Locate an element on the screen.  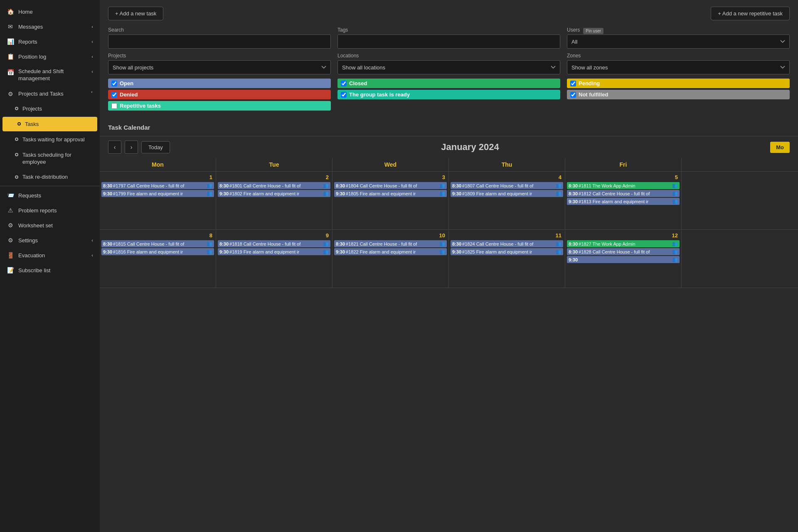
checkbox-group-ready-input is located at coordinates (344, 95).